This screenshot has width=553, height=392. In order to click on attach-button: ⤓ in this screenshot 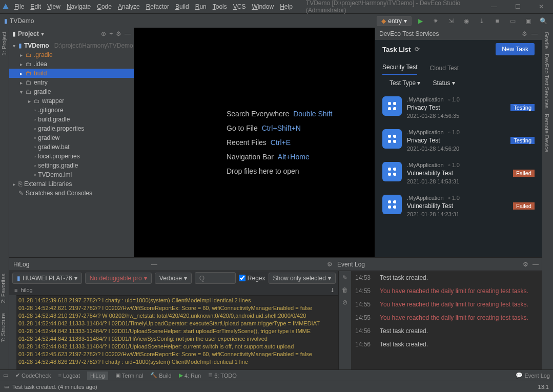, I will do `click(482, 21)`.